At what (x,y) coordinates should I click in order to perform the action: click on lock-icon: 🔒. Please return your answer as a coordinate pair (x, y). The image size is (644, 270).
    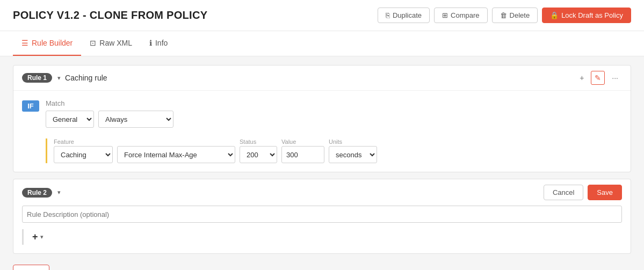
    Looking at the image, I should click on (554, 15).